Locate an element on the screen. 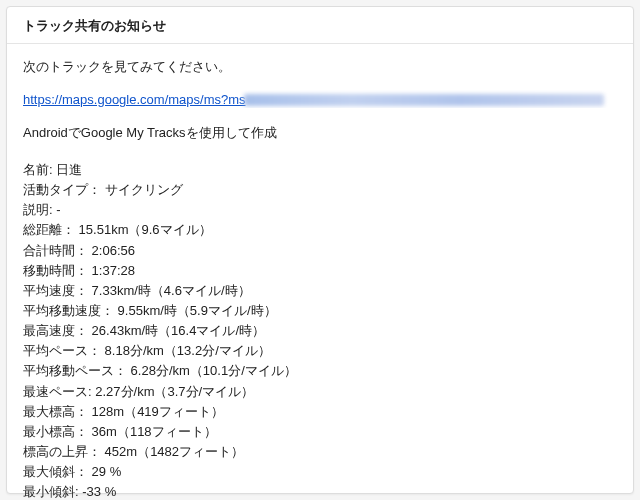  header-title: トラック共有のお知らせ is located at coordinates (94, 26).